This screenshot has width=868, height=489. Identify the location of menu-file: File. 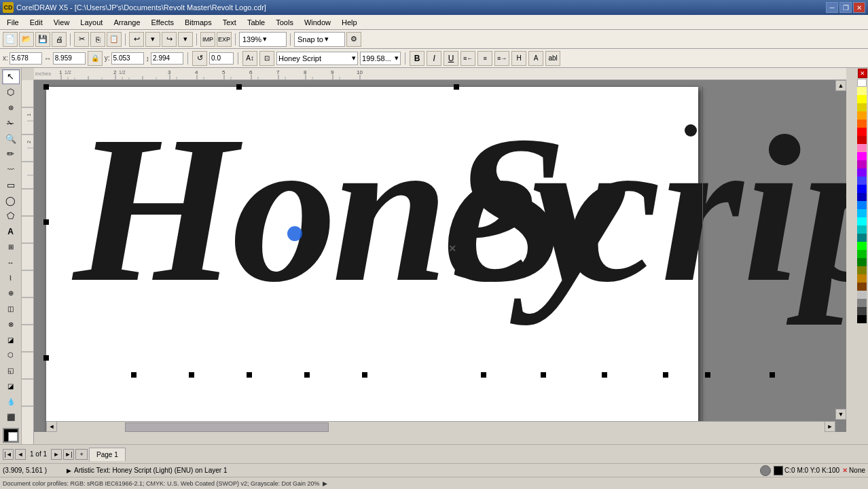
(13, 22).